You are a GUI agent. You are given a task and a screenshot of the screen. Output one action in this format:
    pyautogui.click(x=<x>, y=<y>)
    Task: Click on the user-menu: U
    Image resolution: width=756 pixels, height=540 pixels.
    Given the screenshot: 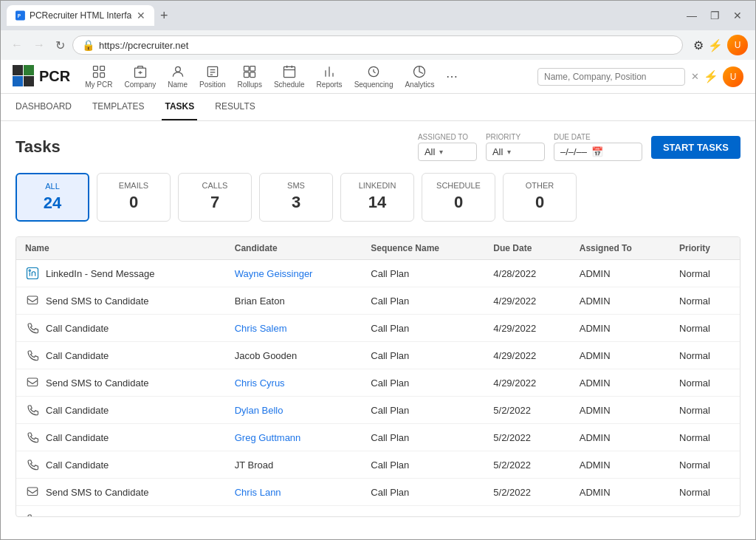 What is the action you would take?
    pyautogui.click(x=733, y=77)
    